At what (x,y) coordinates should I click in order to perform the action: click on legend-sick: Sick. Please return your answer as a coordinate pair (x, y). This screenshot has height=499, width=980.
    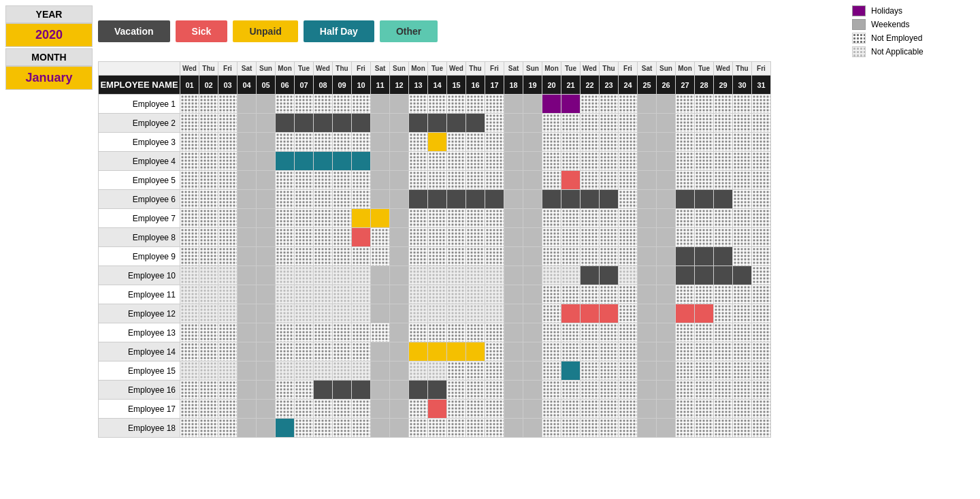
    Looking at the image, I should click on (201, 31).